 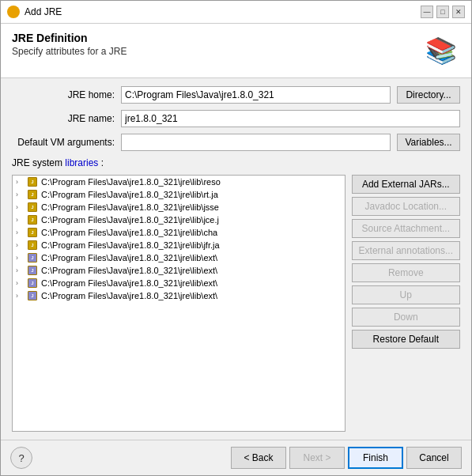 I want to click on jre-home-input, so click(x=256, y=95).